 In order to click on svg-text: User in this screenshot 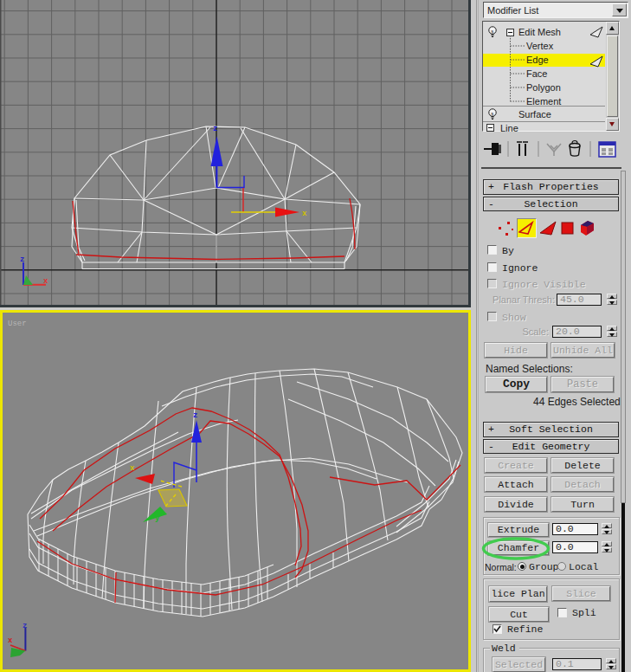, I will do `click(17, 324)`.